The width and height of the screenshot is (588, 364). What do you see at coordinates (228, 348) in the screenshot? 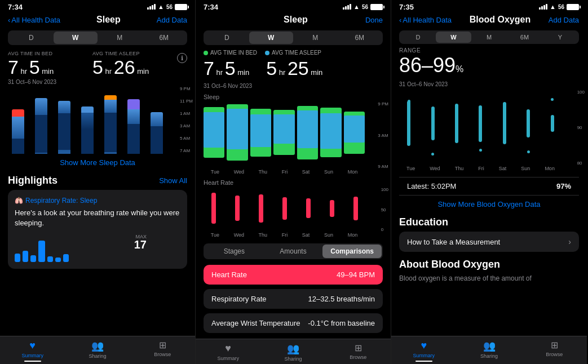
I see `heart-icon-mid: ♥` at bounding box center [228, 348].